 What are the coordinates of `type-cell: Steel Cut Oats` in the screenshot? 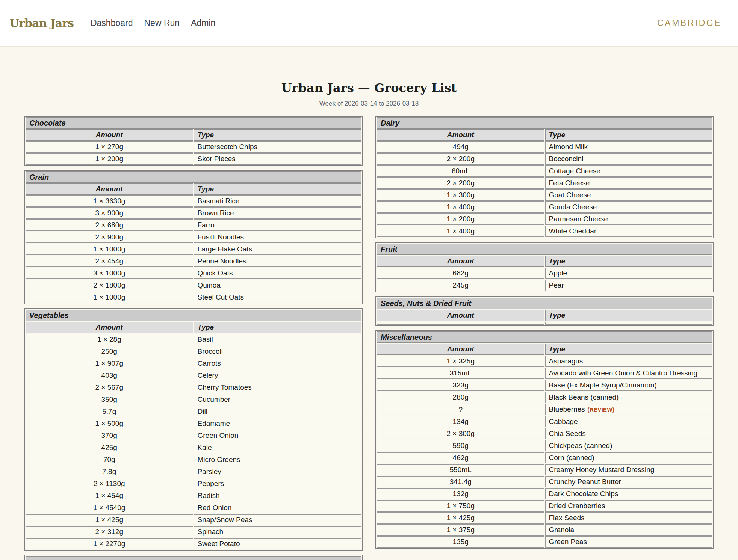 It's located at (278, 297).